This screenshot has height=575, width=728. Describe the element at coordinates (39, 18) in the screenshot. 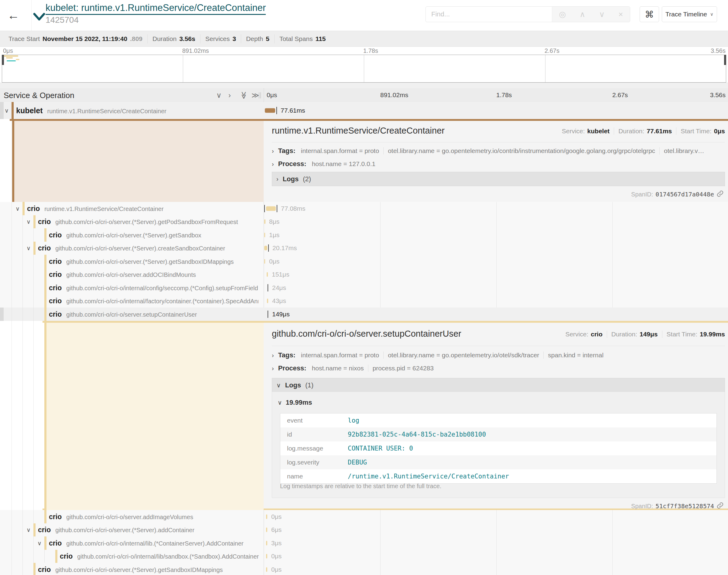

I see `trace-title-chevron-icon` at that location.